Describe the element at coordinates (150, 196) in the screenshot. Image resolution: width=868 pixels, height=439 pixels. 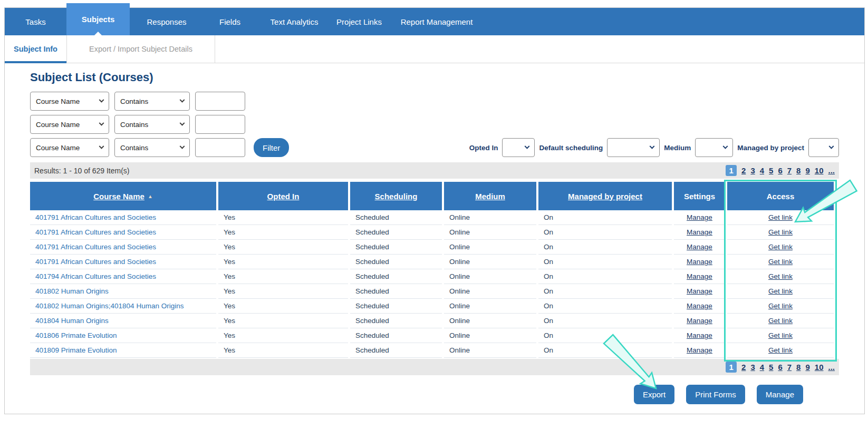
I see `sort-ascending-icon: ▲` at that location.